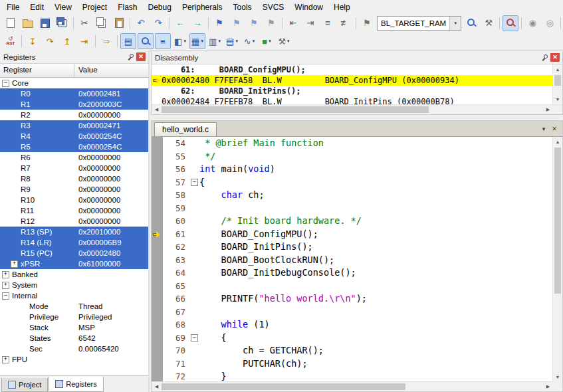 This screenshot has width=563, height=392. Describe the element at coordinates (74, 285) in the screenshot. I see `register-row: +System` at that location.